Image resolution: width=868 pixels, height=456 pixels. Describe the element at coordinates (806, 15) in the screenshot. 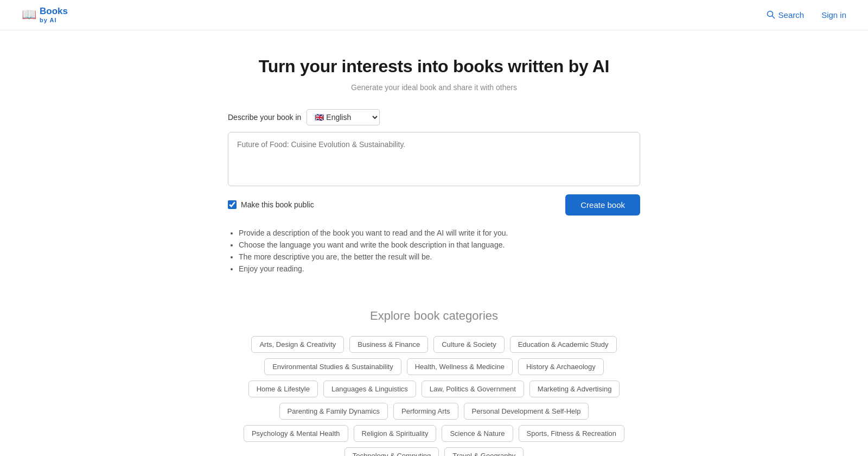

I see `header-nav: Search Sign in` at that location.